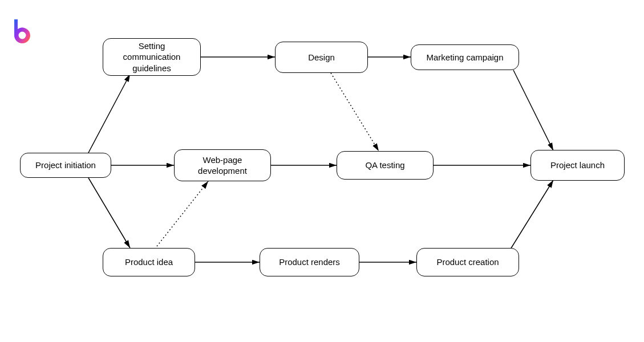  What do you see at coordinates (149, 262) in the screenshot?
I see `node-label: Product idea` at bounding box center [149, 262].